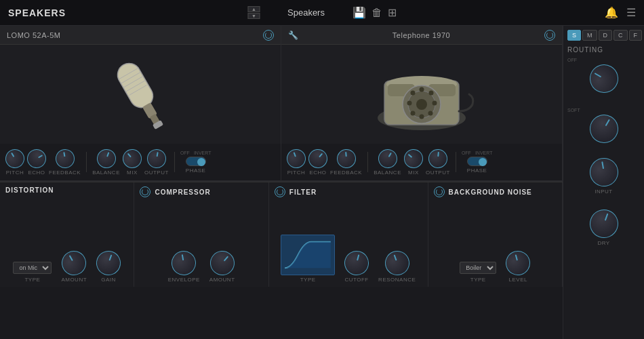  I want to click on output-label-1: OUTPUT, so click(157, 172).